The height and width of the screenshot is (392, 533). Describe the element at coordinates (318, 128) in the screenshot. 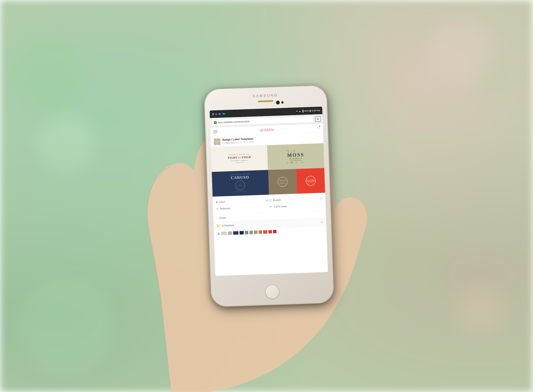

I see `activity-icon: 〜` at that location.